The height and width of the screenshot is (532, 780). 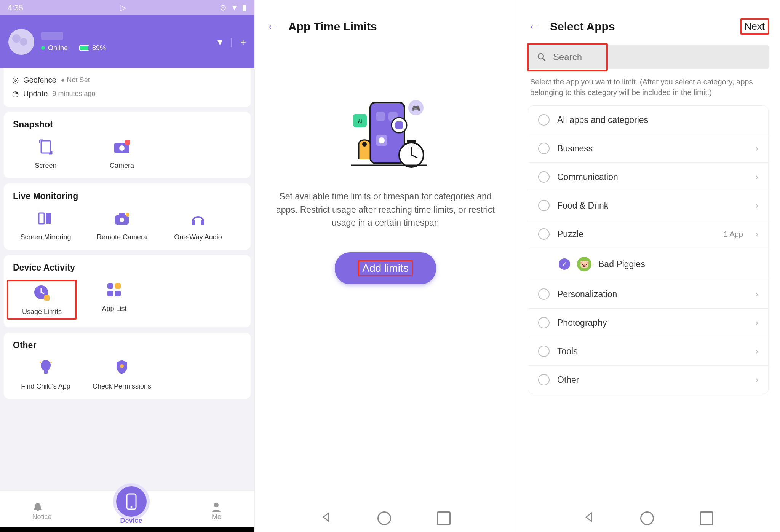 I want to click on description: Set available time limits or timespan fo…, so click(x=385, y=210).